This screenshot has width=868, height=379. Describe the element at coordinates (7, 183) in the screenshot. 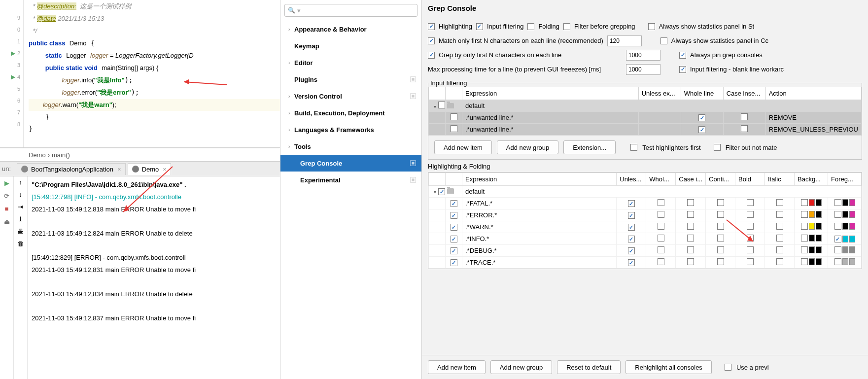

I see `rerun-icon: ▶` at that location.